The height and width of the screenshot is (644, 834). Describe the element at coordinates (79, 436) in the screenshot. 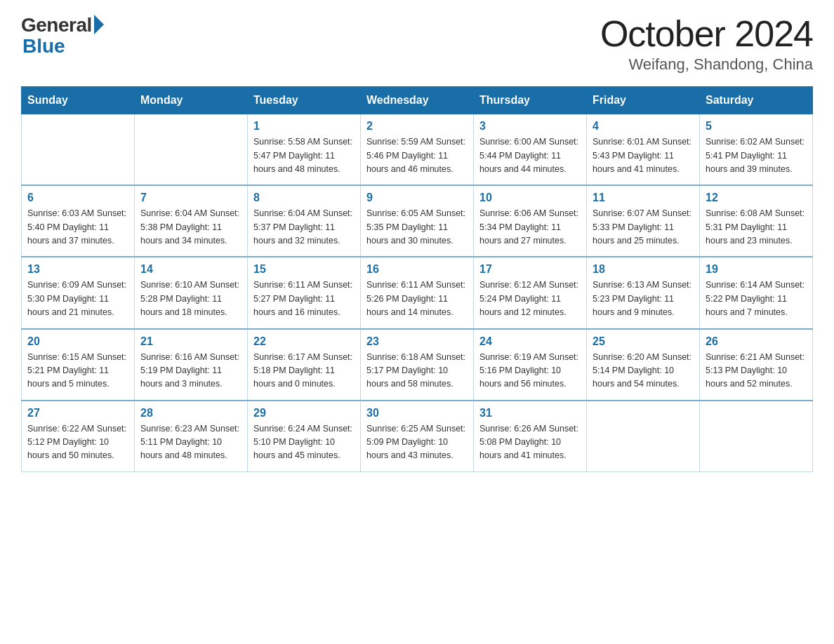

I see `calendar-day-cell: 27Sunrise: 6:22 AM Sunset: 5:12 PM Dayli…` at that location.